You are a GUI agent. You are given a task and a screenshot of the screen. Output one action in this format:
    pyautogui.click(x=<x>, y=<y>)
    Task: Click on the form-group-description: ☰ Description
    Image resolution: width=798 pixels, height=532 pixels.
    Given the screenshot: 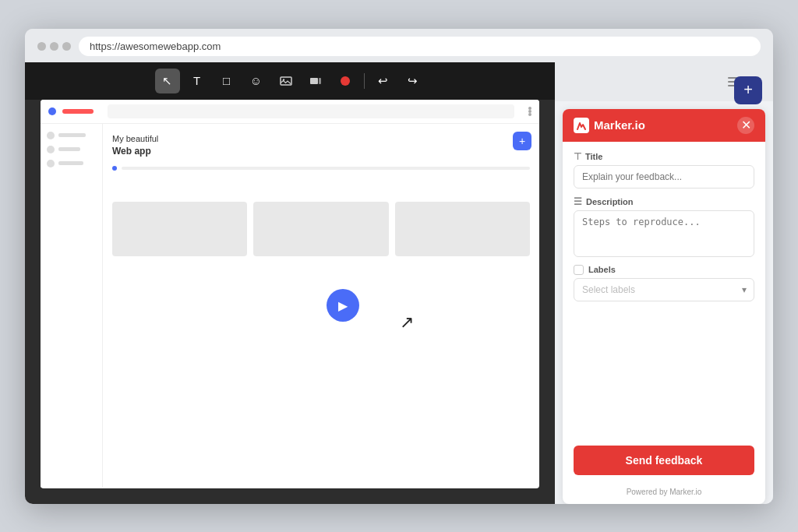 What is the action you would take?
    pyautogui.click(x=664, y=227)
    